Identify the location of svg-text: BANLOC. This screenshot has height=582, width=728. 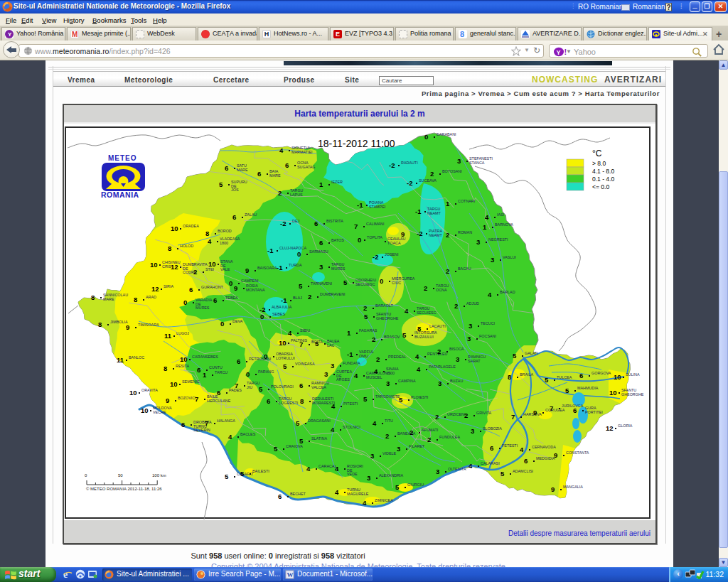
(136, 357).